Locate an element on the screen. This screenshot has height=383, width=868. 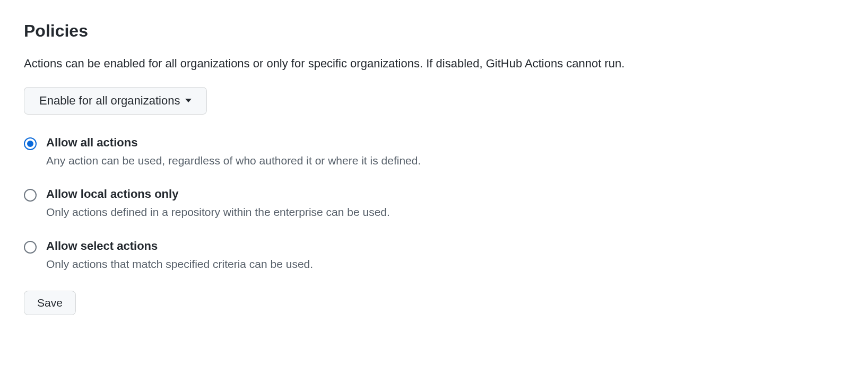
radio-label: Allow all actions is located at coordinates (233, 143).